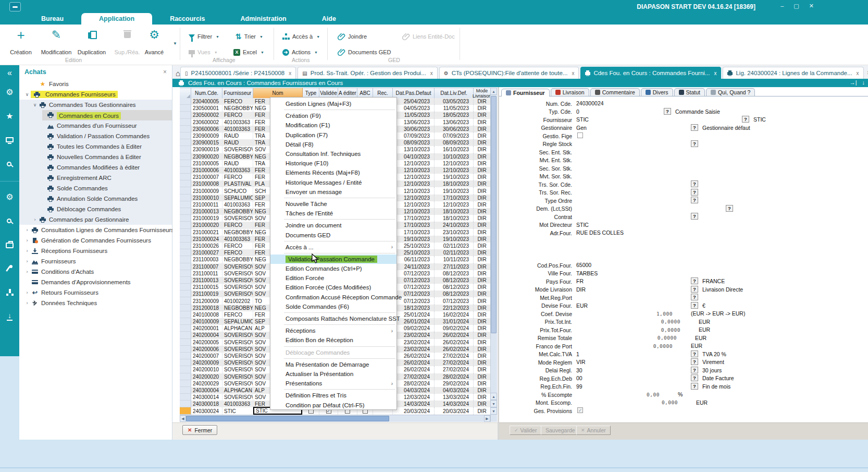 This screenshot has height=472, width=868. What do you see at coordinates (651, 73) in the screenshot?
I see `tab-cdes: Cdes Fou. en Cours : Commandes Fourni...…` at bounding box center [651, 73].